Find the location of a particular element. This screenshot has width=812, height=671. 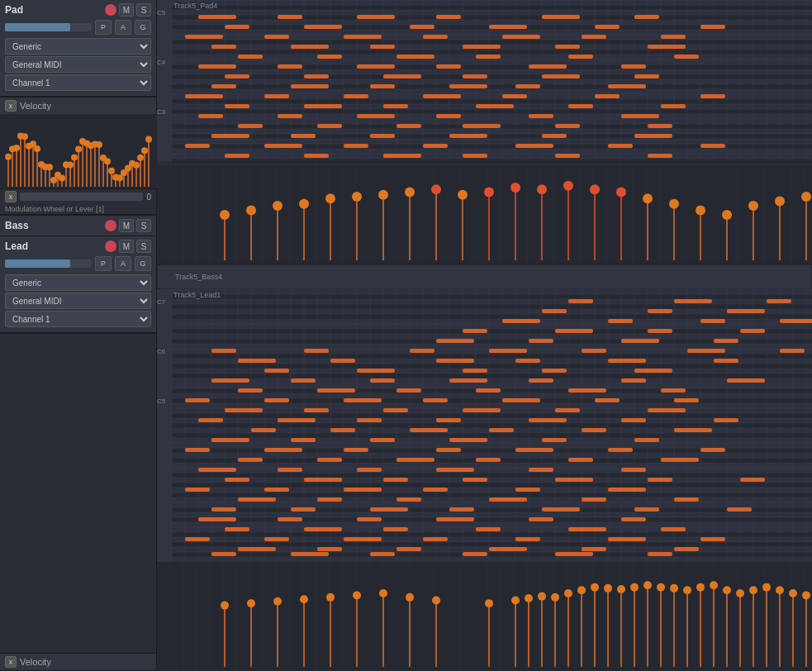

lead-fader-row: P A G is located at coordinates (78, 264).